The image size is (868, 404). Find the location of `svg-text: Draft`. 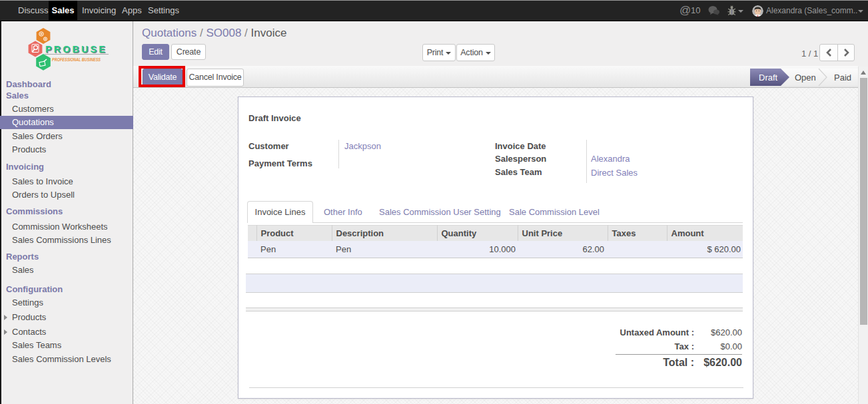

svg-text: Draft is located at coordinates (769, 77).